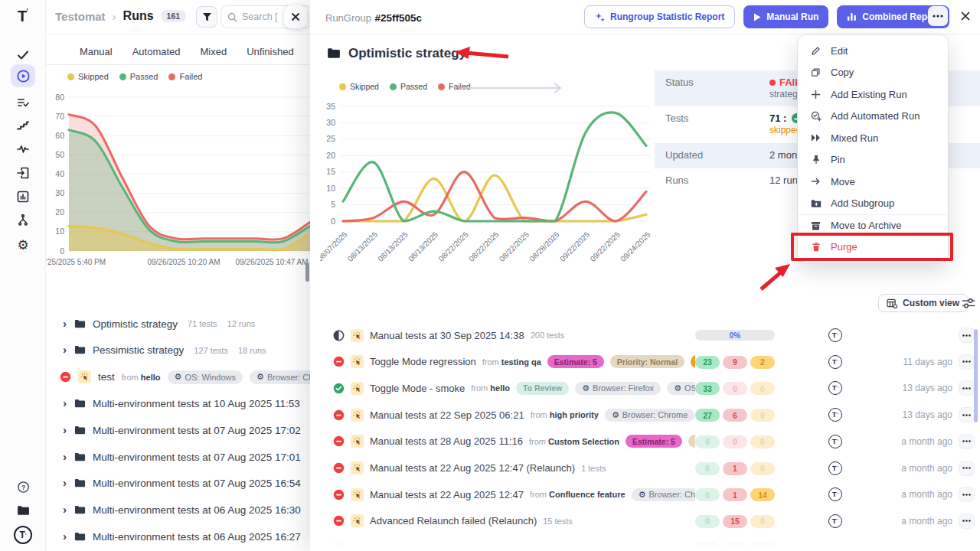 The height and width of the screenshot is (551, 980). Describe the element at coordinates (969, 303) in the screenshot. I see `view-sliders-icon` at that location.